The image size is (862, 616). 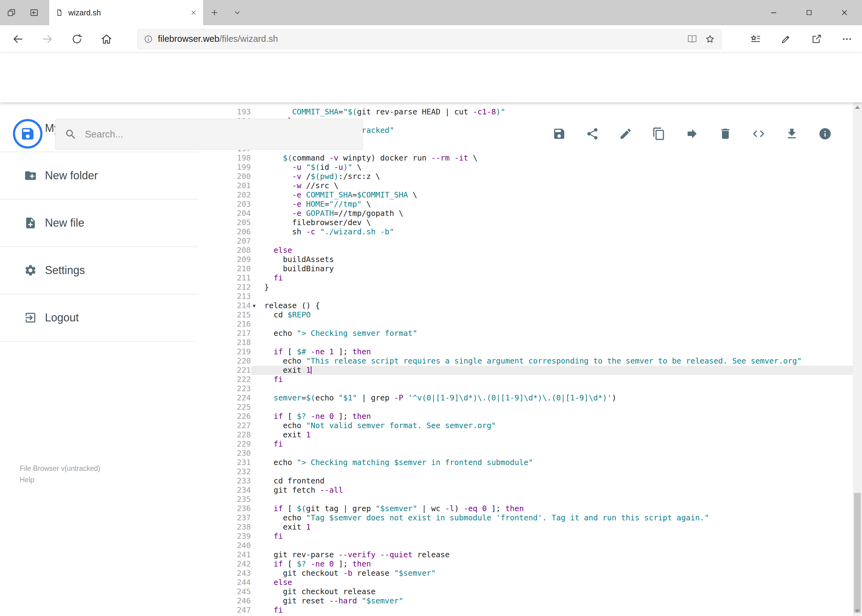 What do you see at coordinates (857, 611) in the screenshot?
I see `scroll-down-arrow-icon` at bounding box center [857, 611].